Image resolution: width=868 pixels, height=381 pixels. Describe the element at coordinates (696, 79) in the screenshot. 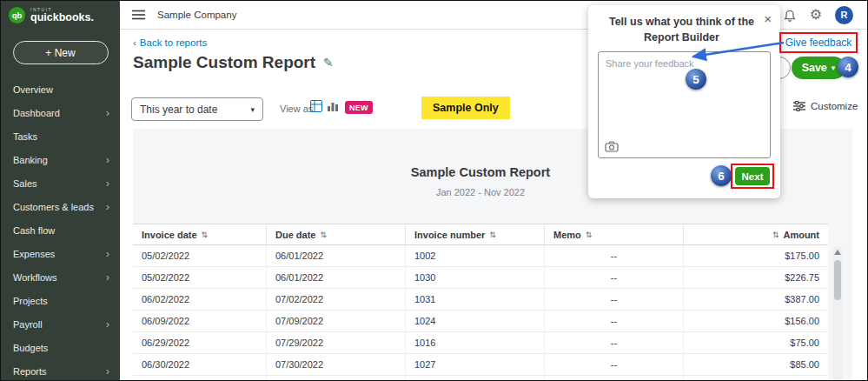

I see `annotation-step-5-badge: 5` at that location.